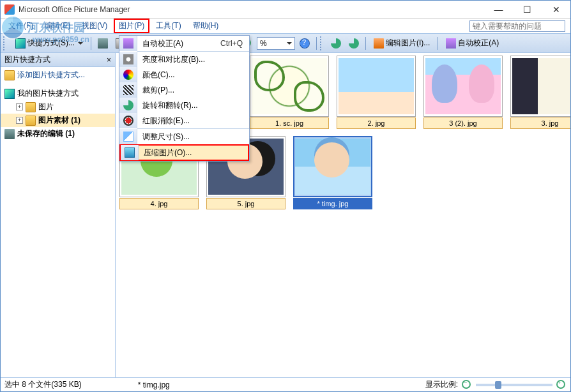 The width and height of the screenshot is (571, 392). What do you see at coordinates (179, 43) in the screenshot?
I see `menu-item-label: 自动校正(A)` at bounding box center [179, 43].